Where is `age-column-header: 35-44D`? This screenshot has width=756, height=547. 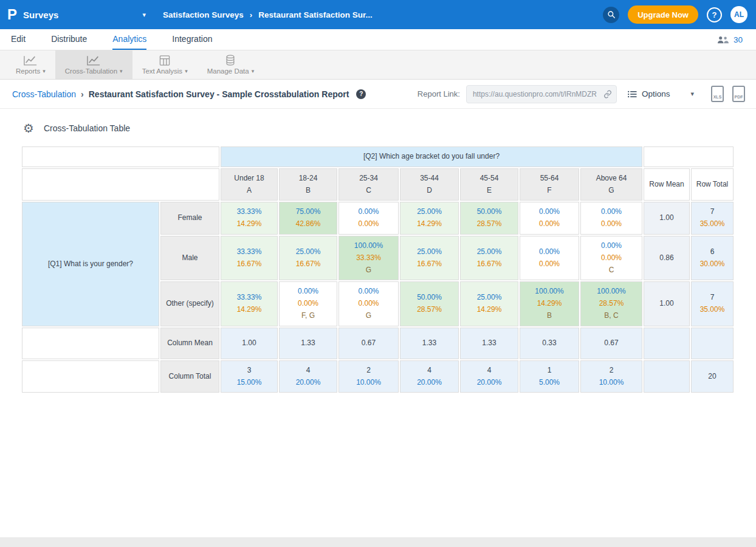
age-column-header: 35-44D is located at coordinates (429, 185).